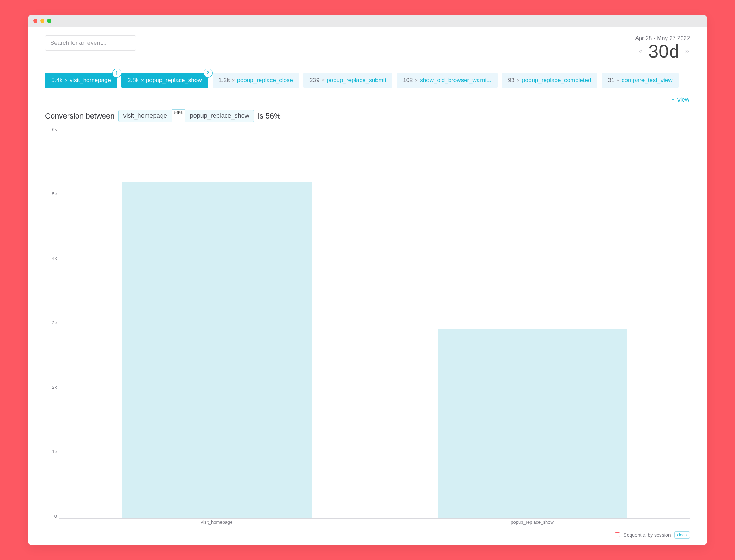 The width and height of the screenshot is (735, 560). What do you see at coordinates (368, 535) in the screenshot?
I see `footer-row: Sequential by session docs` at bounding box center [368, 535].